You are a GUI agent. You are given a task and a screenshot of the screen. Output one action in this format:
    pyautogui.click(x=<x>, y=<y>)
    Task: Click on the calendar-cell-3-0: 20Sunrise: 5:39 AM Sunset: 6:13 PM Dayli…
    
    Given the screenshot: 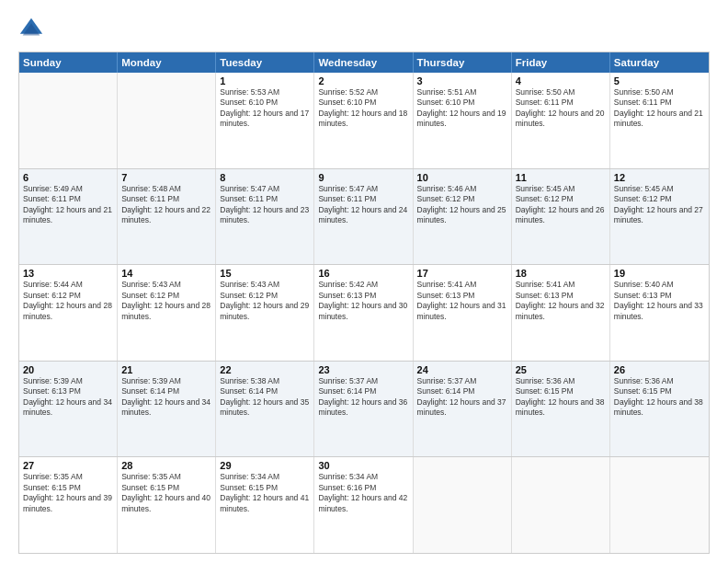 What is the action you would take?
    pyautogui.click(x=68, y=409)
    